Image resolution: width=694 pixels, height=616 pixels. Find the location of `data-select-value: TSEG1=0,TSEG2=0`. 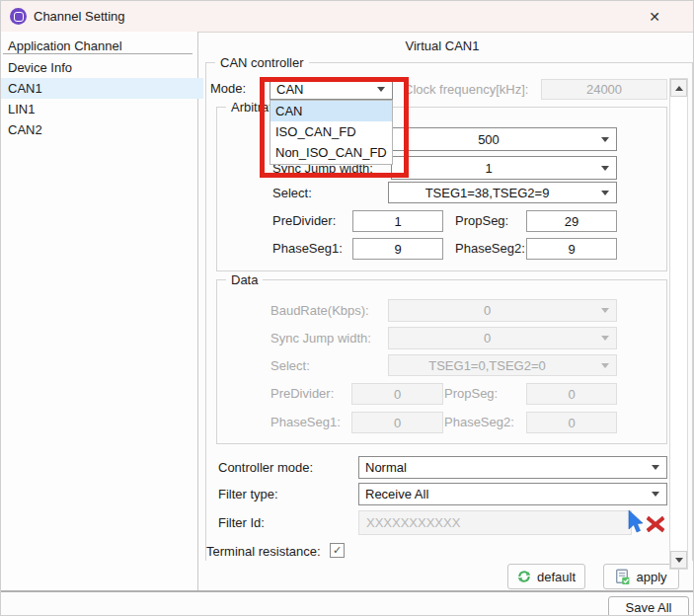

data-select-value: TSEG1=0,TSEG2=0 is located at coordinates (496, 365).